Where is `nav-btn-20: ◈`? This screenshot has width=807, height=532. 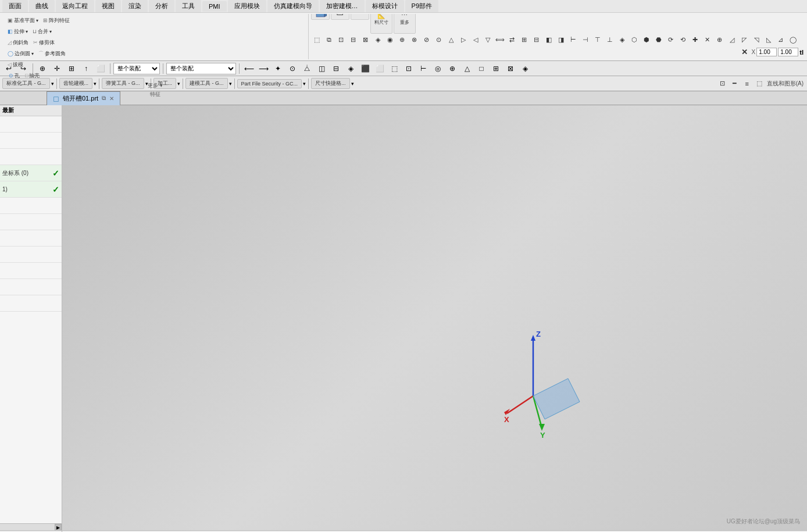
nav-btn-20: ◈ is located at coordinates (525, 69).